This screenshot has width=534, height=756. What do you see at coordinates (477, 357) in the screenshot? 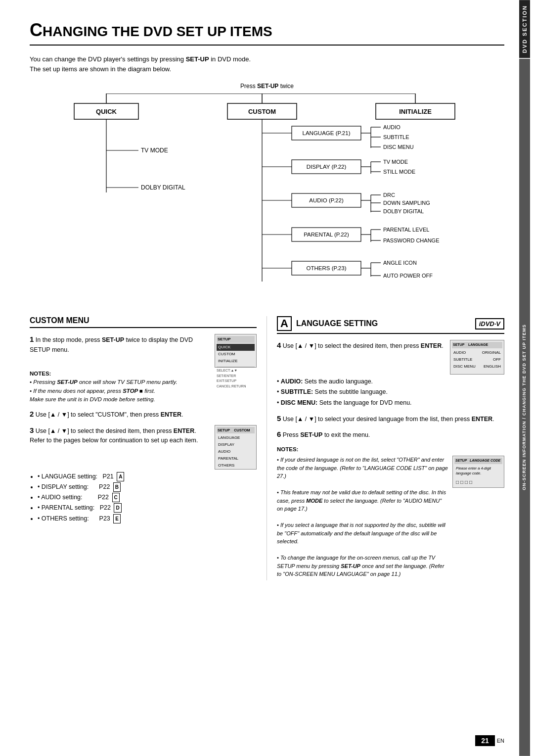
I see `screen-lang-thumb: SETUP LANGUAGE AUDIOORIGINAL SUBTITLEOFF…` at bounding box center [477, 357].